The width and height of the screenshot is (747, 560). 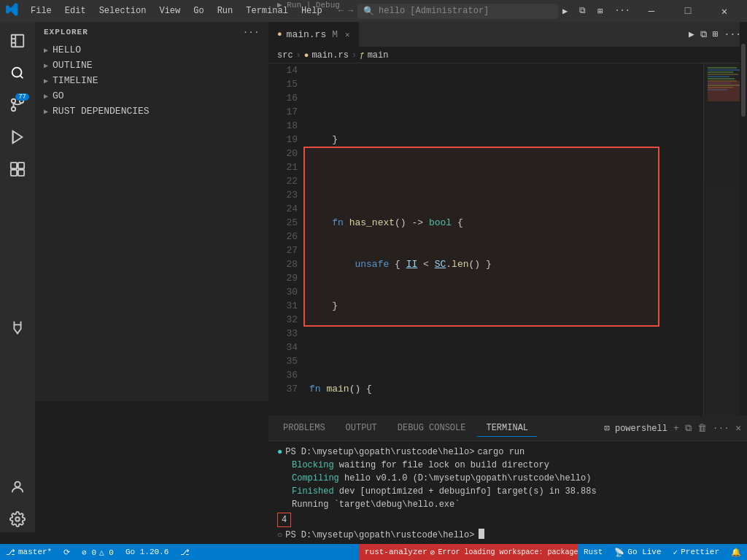 What do you see at coordinates (743, 219) in the screenshot?
I see `editor-scrollbar` at bounding box center [743, 219].